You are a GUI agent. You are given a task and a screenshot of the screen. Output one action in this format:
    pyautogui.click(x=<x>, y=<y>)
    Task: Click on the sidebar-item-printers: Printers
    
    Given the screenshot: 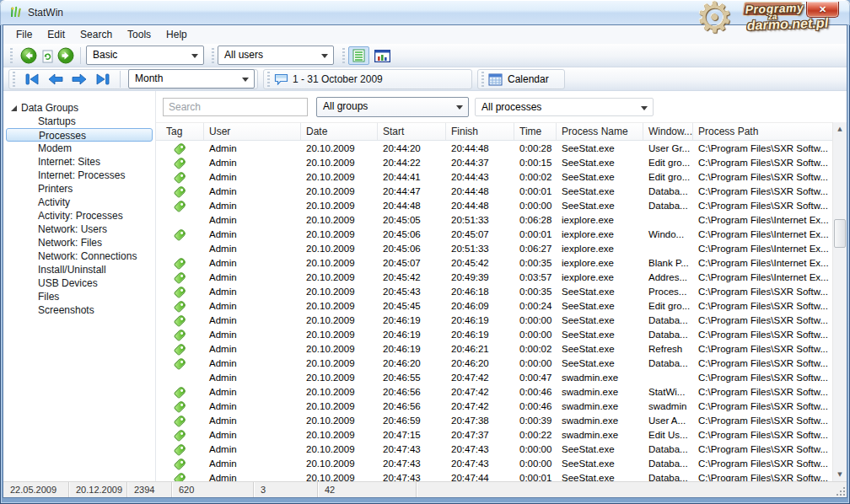 What is the action you would take?
    pyautogui.click(x=79, y=189)
    